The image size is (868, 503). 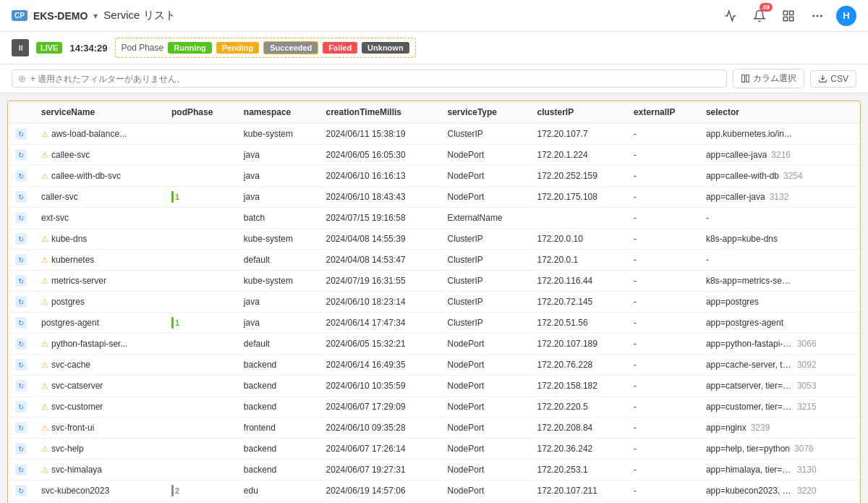 I want to click on table-row: ↻⚠svc-customerbackend2024/06/07 17:29:09…, so click(x=434, y=407).